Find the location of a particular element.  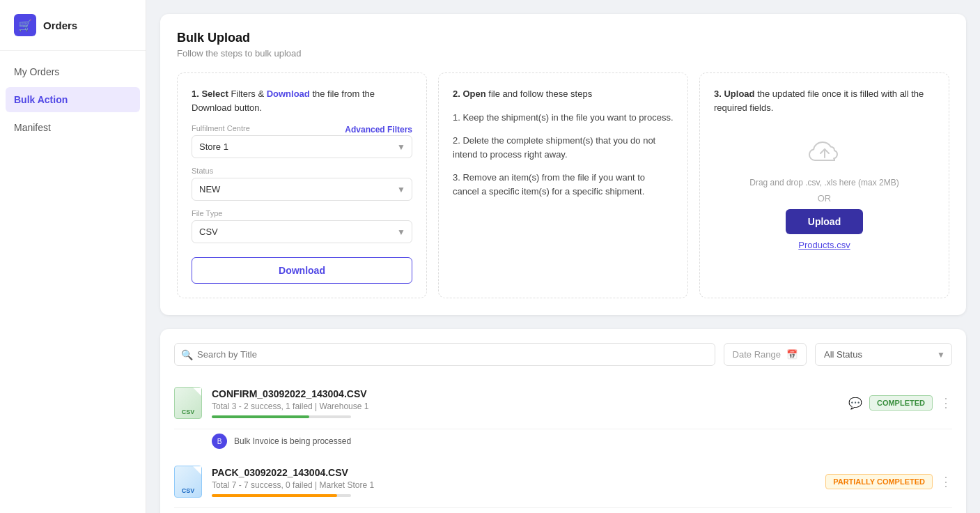

notification-row: B Bulk Invoice is being processed is located at coordinates (563, 443).